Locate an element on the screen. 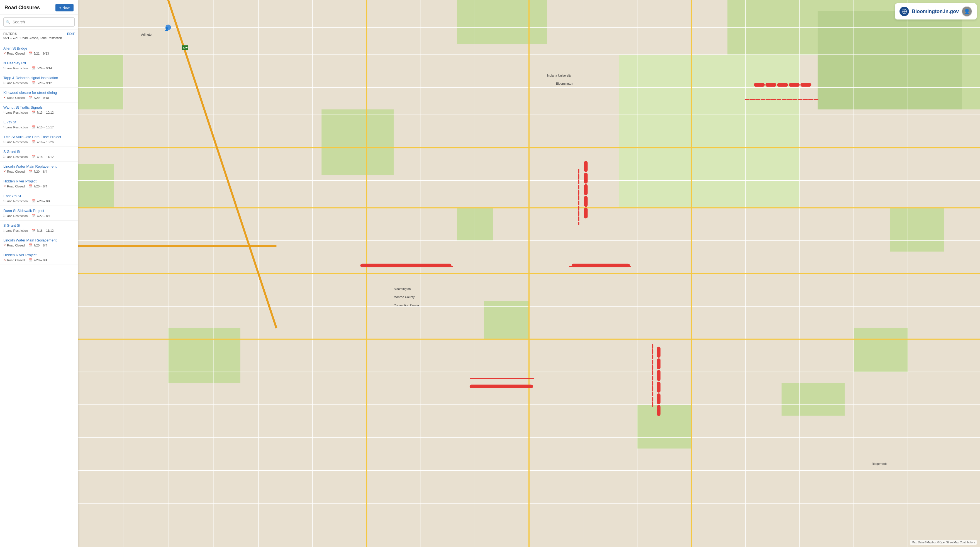 The width and height of the screenshot is (980, 547). closure-meta: ℹ Lane Restriction 📅 7/13 – 10/12 is located at coordinates (39, 113).